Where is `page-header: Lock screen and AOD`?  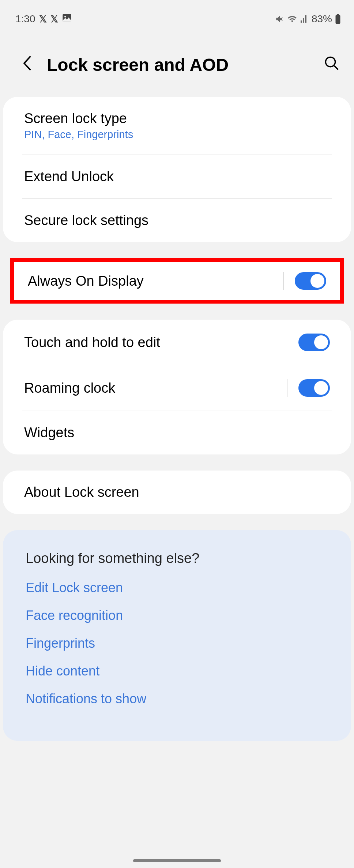
page-header: Lock screen and AOD is located at coordinates (177, 63).